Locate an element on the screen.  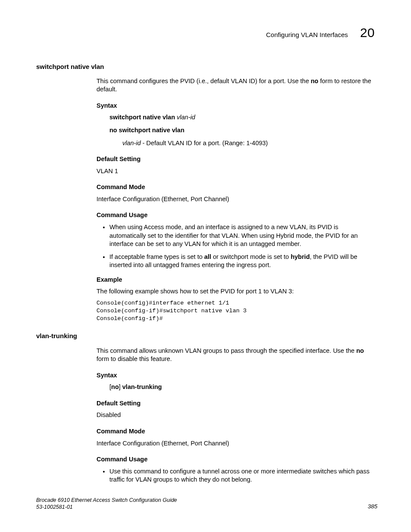
intro-paragraph-2: This command allows unknown VLAN groups … is located at coordinates (236, 355).